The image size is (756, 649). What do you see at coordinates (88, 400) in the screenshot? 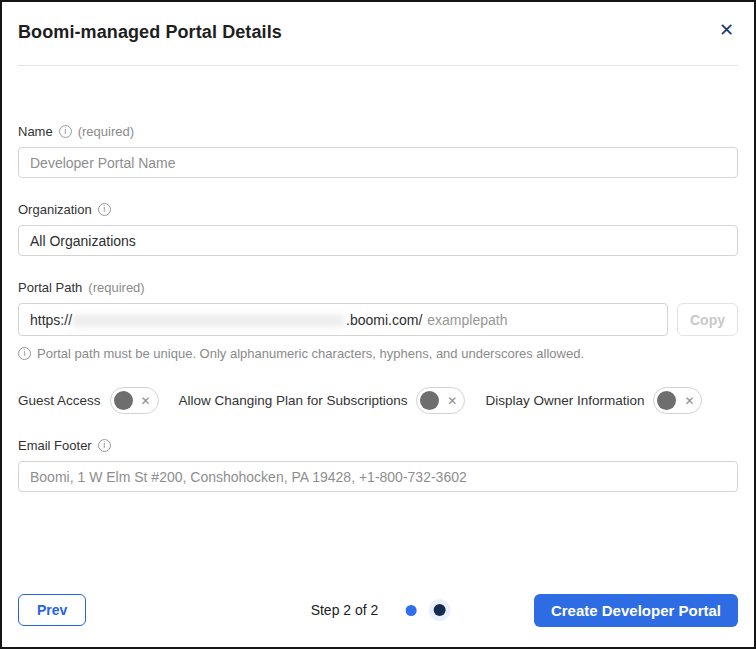
I see `guest-access-toggle-group: Guest Access ✕` at bounding box center [88, 400].